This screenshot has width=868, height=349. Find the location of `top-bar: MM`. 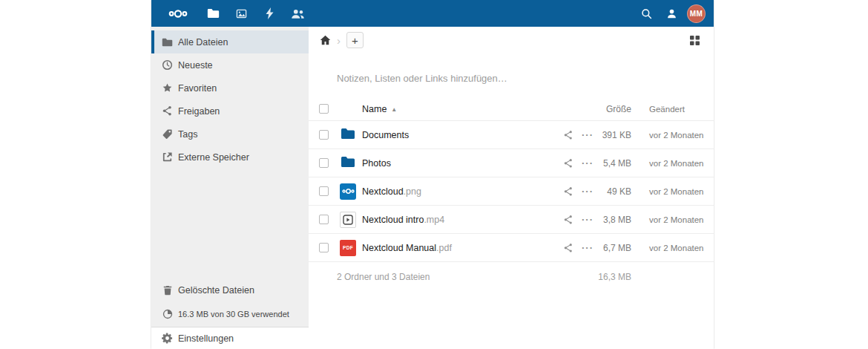

top-bar: MM is located at coordinates (433, 13).